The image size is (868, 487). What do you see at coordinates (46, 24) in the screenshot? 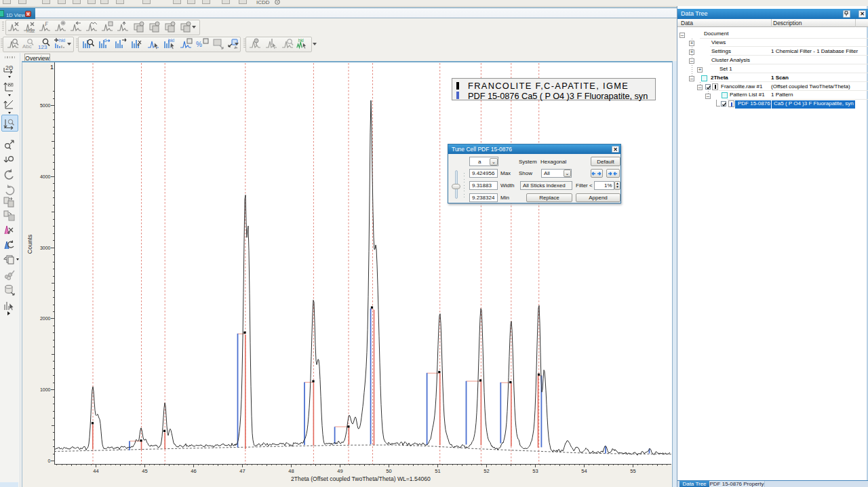
I see `svg-text: F` at bounding box center [46, 24].